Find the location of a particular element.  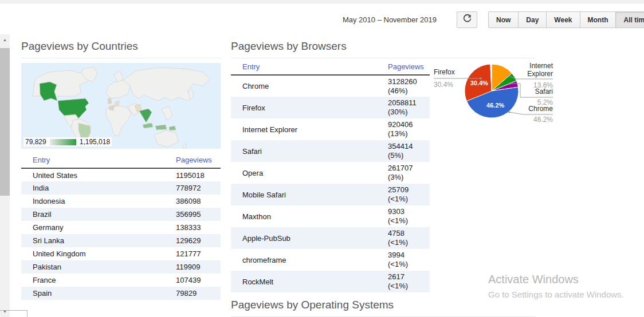

table-row: Safari354414(5%) is located at coordinates (330, 151).